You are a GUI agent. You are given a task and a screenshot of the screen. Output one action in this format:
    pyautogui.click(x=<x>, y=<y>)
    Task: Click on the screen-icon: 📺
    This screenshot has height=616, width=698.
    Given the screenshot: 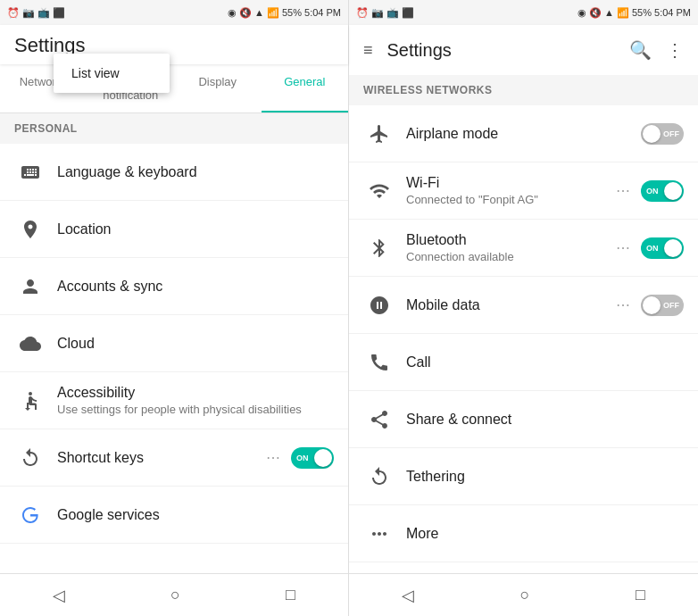 What is the action you would take?
    pyautogui.click(x=44, y=12)
    